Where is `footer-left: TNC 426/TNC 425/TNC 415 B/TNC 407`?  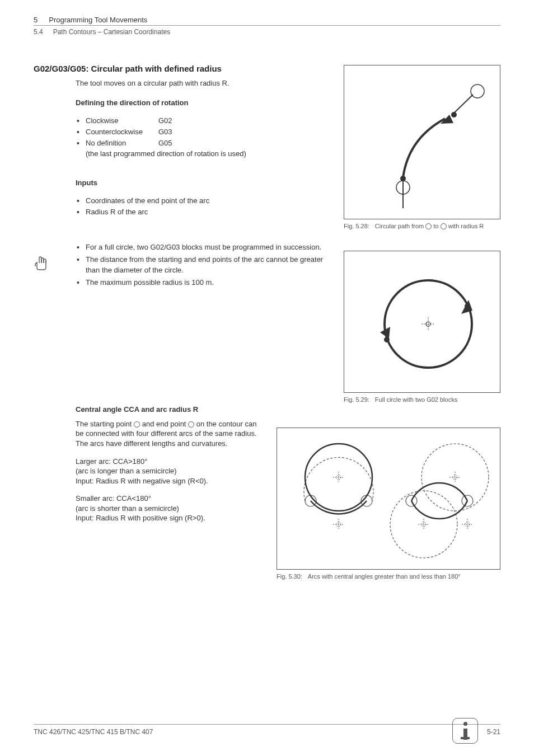 footer-left: TNC 426/TNC 425/TNC 415 B/TNC 407 is located at coordinates (93, 732).